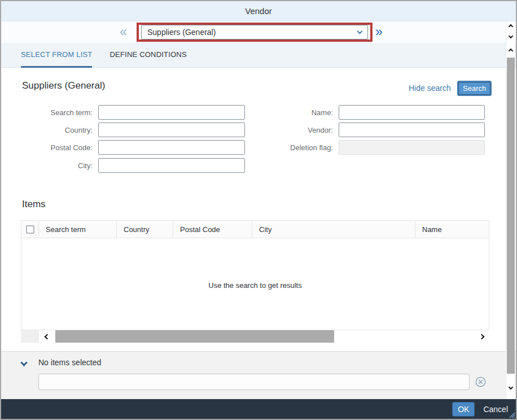  Describe the element at coordinates (258, 409) in the screenshot. I see `dialog-footer: OK Cancel` at that location.